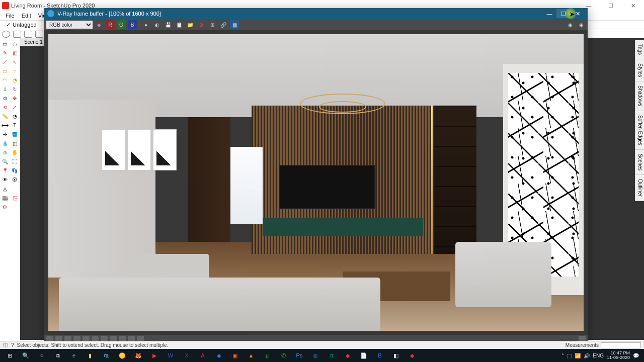 This screenshot has width=644, height=362. I want to click on sandbox-tool-icon: ◬, so click(5, 189).